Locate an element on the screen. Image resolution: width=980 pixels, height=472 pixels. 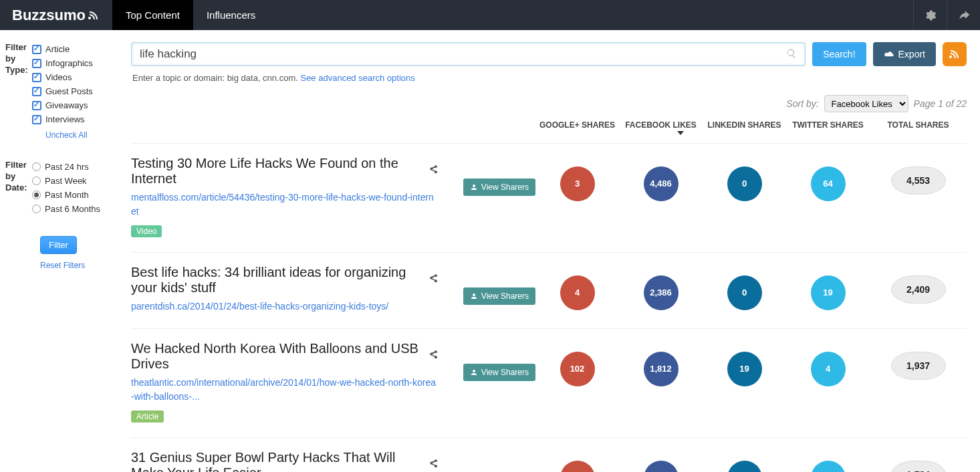
option-label: Giveaways is located at coordinates (67, 106).